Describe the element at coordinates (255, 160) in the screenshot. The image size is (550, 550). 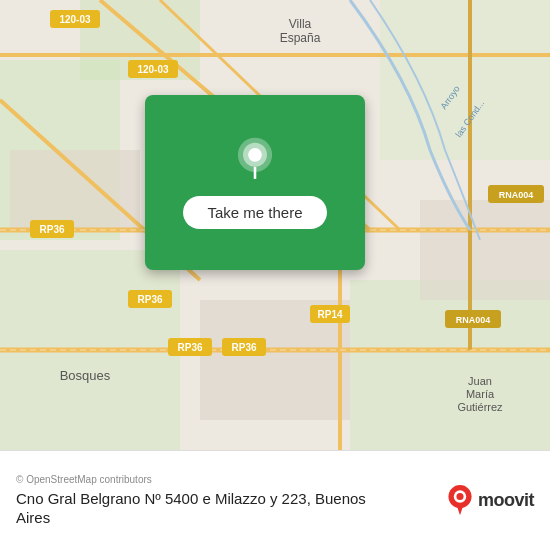
I see `pin-icon` at that location.